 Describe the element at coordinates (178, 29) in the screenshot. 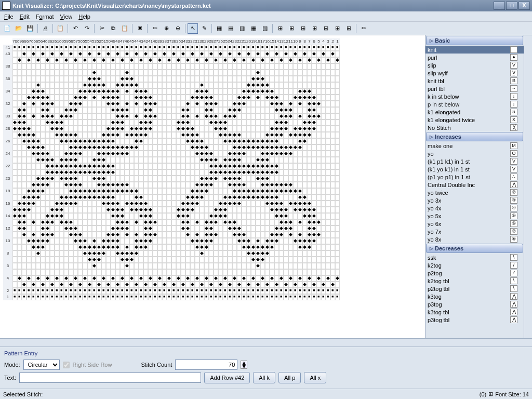

I see `remove-icon: ⊖` at that location.